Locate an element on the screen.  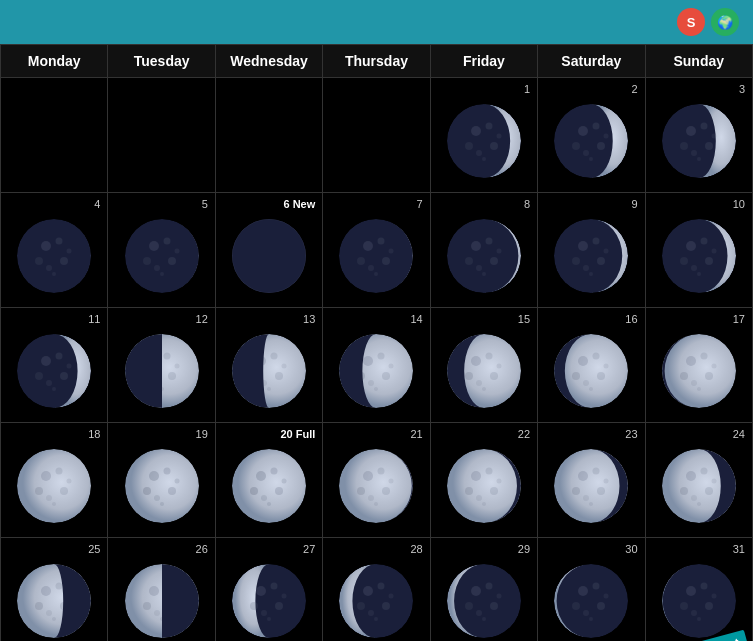
day-number: 16 is located at coordinates (591, 318).